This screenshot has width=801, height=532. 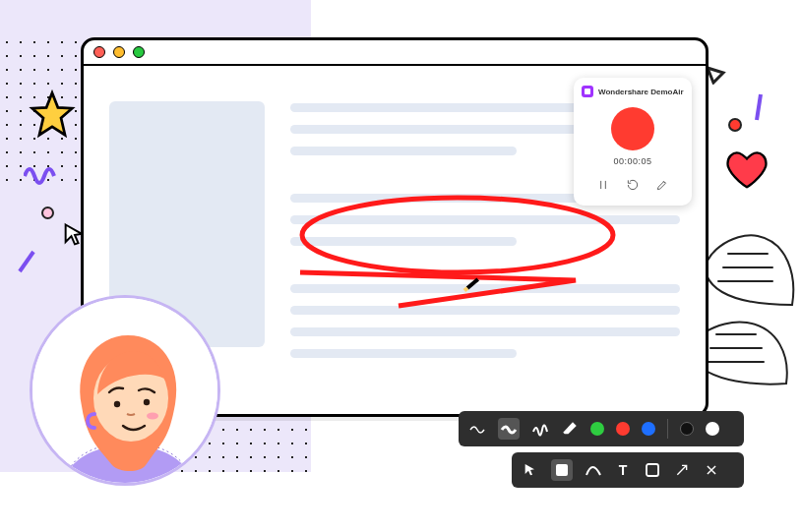 What do you see at coordinates (759, 107) in the screenshot?
I see `violet-line-icon` at bounding box center [759, 107].